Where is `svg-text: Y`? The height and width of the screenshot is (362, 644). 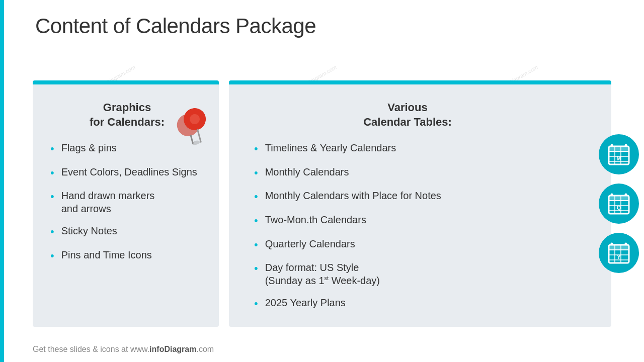 svg-text: Y is located at coordinates (619, 257).